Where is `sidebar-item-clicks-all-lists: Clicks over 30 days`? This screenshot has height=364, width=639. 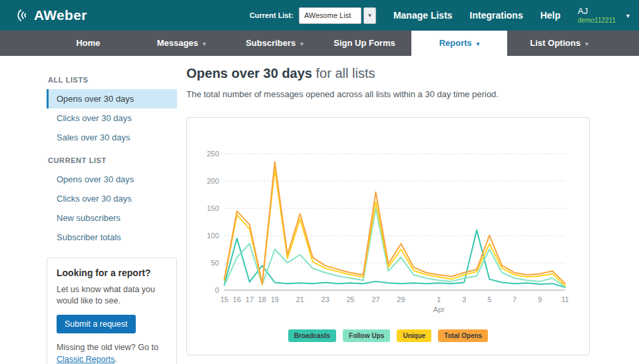 sidebar-item-clicks-all-lists: Clicks over 30 days is located at coordinates (112, 118).